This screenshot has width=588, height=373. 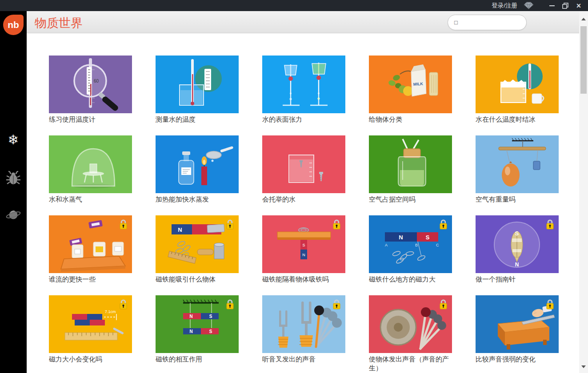 I want to click on planet-icon, so click(x=13, y=216).